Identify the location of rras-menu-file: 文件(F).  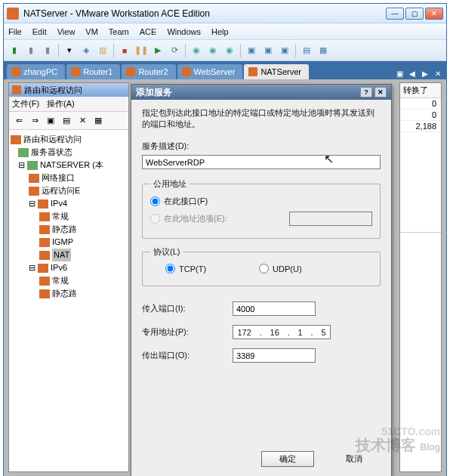
(26, 104).